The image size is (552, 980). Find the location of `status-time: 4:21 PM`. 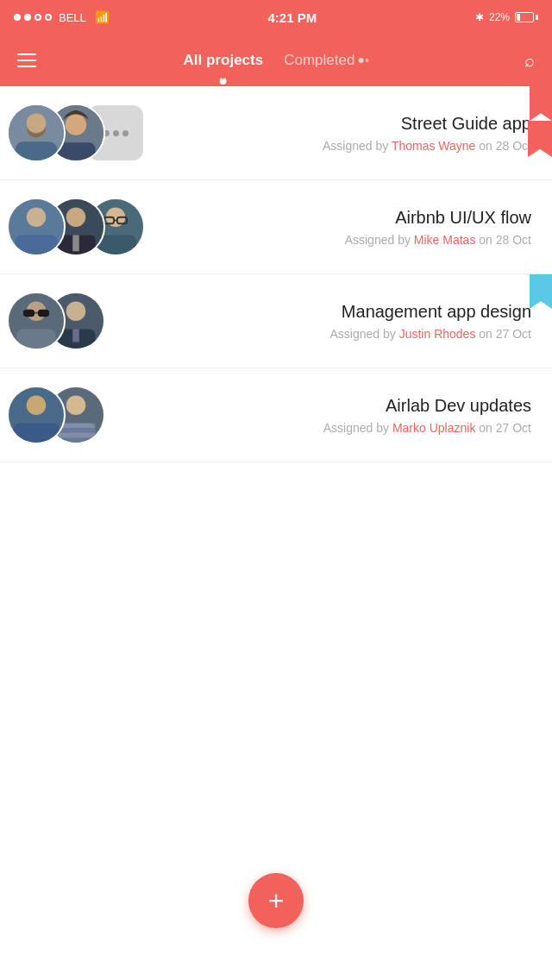

status-time: 4:21 PM is located at coordinates (293, 17).